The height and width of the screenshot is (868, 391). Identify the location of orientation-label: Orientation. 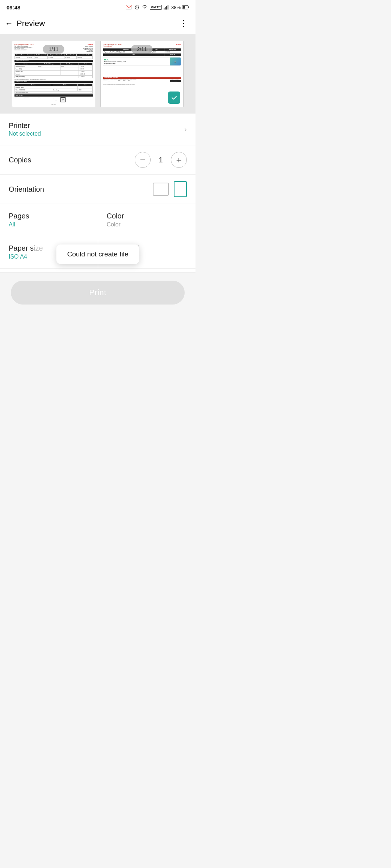
(81, 190).